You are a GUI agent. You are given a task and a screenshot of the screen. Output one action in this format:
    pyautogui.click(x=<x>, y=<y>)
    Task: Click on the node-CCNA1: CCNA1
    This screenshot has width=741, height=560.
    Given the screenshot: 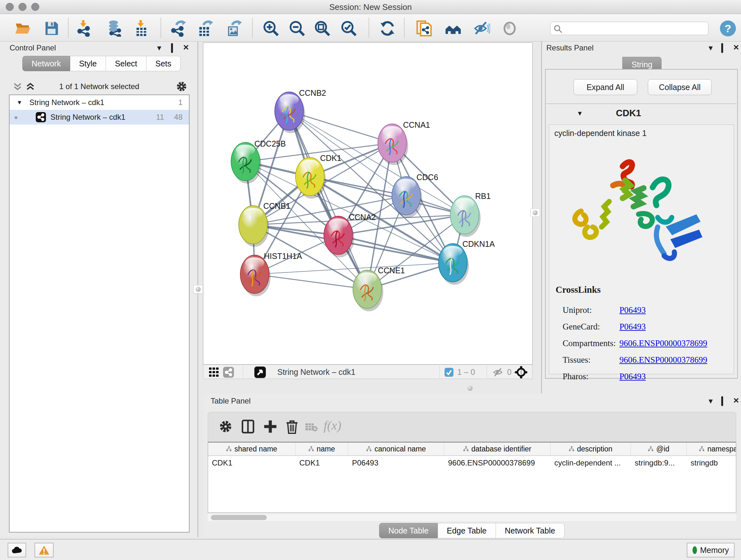 What is the action you would take?
    pyautogui.click(x=404, y=143)
    